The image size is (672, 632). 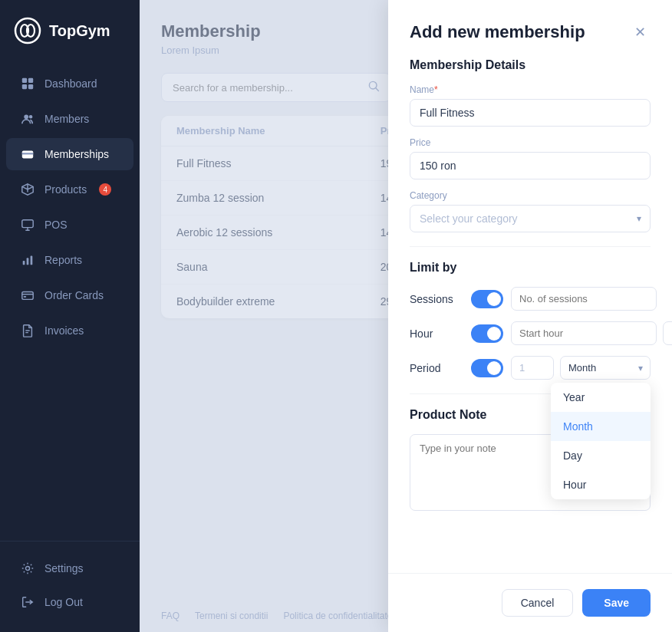 What do you see at coordinates (530, 29) in the screenshot?
I see `modal-header: Add new membership ✕` at bounding box center [530, 29].